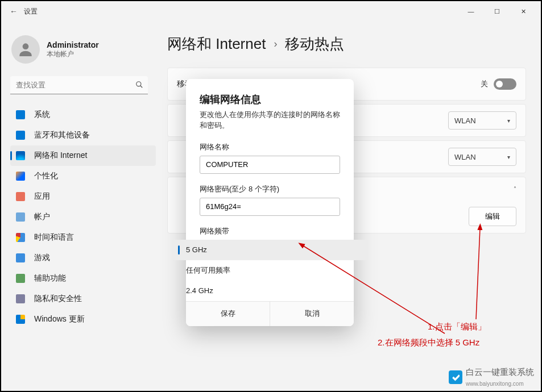 The height and width of the screenshot is (392, 542). What do you see at coordinates (270, 207) in the screenshot?
I see `network-password-input` at bounding box center [270, 207].